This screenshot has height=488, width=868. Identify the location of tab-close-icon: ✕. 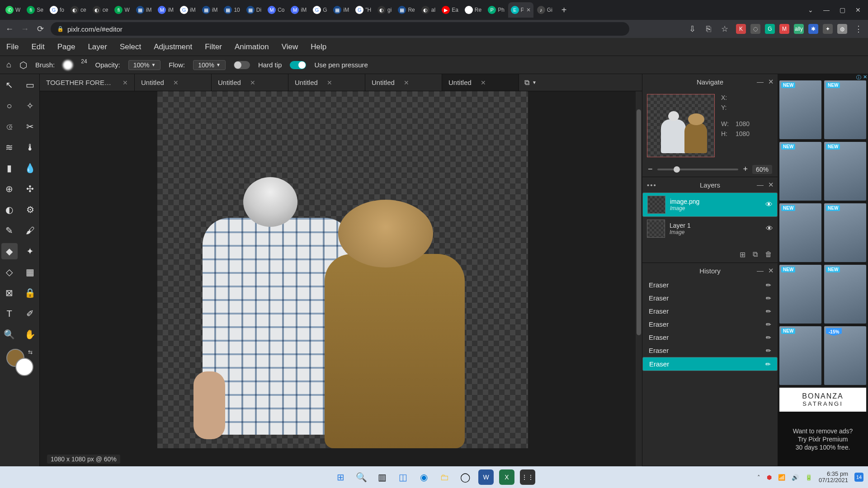
(528, 10).